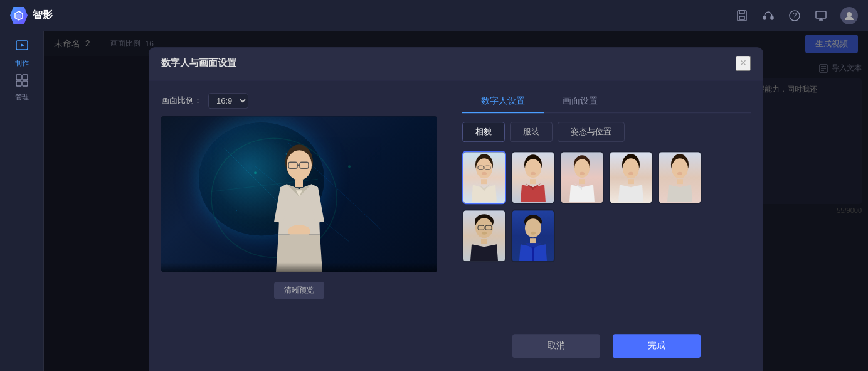  What do you see at coordinates (299, 267) in the screenshot?
I see `preview-bottom-overlay` at bounding box center [299, 267].